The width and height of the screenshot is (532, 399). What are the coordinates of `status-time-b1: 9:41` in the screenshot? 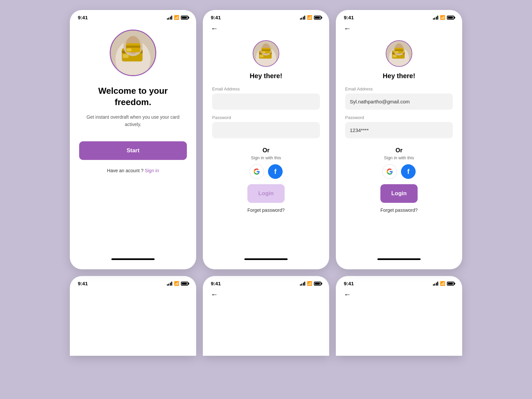 It's located at (83, 283).